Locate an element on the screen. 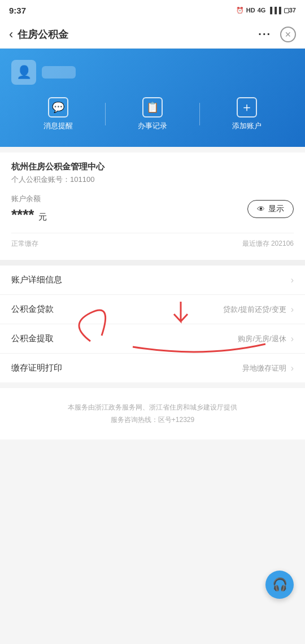 The width and height of the screenshot is (305, 644). network-icon: 4G is located at coordinates (262, 10).